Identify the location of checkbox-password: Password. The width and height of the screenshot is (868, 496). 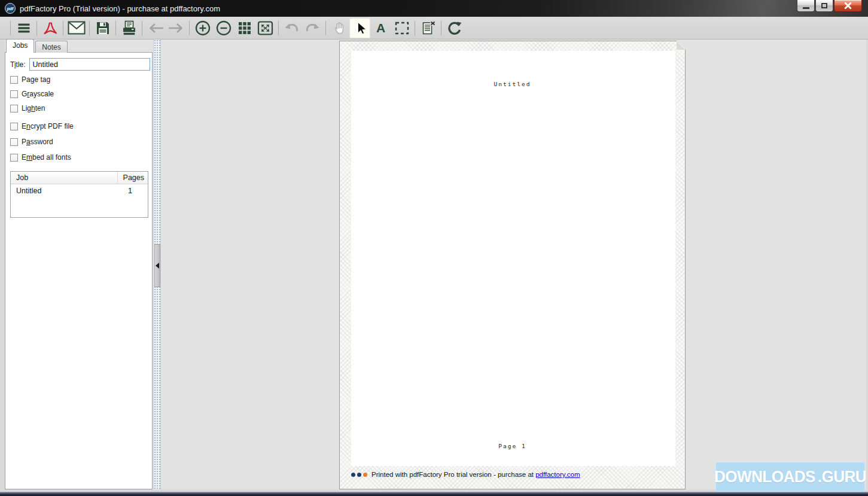
(32, 142).